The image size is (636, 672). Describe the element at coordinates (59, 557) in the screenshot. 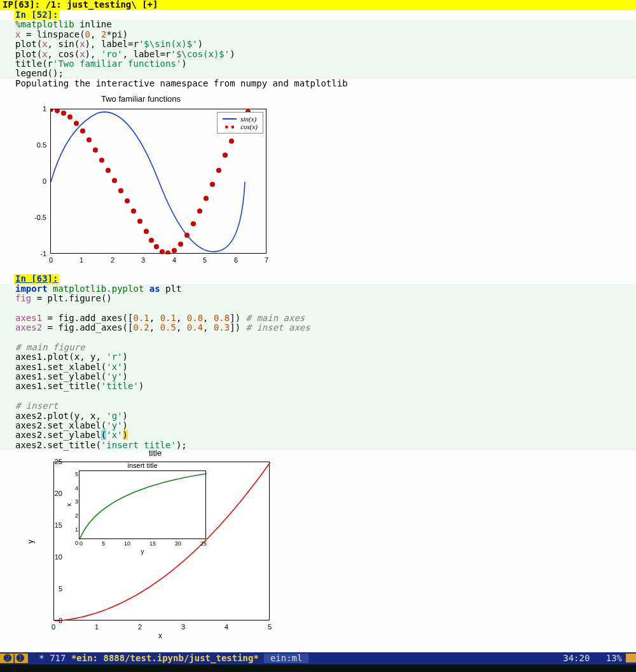

I see `ytick: 10` at that location.